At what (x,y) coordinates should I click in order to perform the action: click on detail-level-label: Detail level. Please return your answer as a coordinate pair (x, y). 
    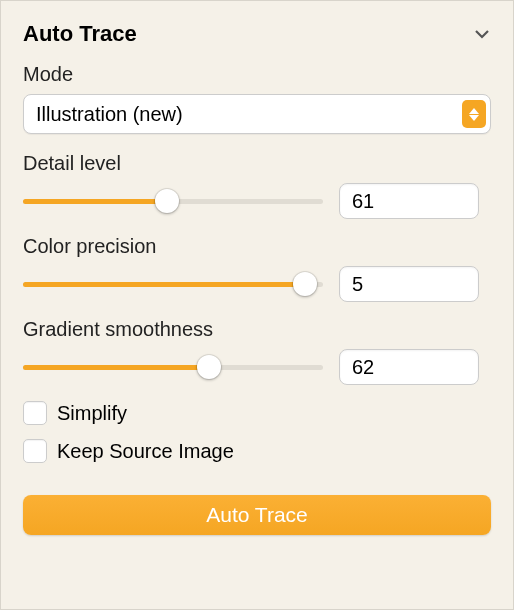
    Looking at the image, I should click on (257, 164).